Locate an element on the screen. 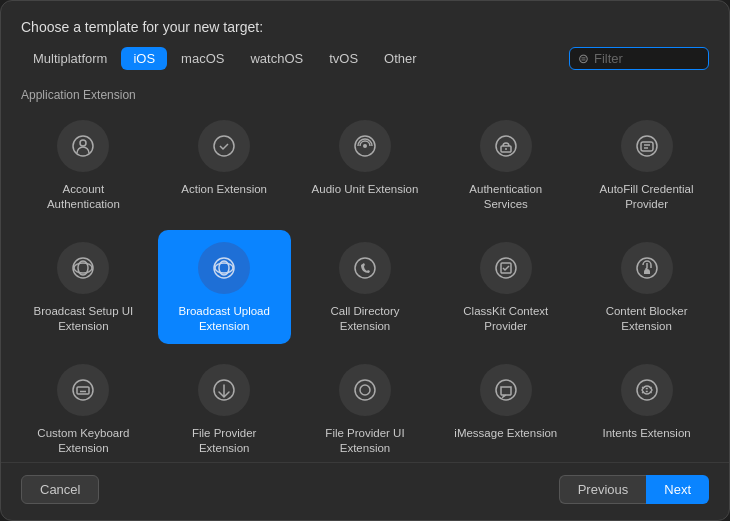 The width and height of the screenshot is (730, 521). tab-watchos: watchOS is located at coordinates (276, 58).